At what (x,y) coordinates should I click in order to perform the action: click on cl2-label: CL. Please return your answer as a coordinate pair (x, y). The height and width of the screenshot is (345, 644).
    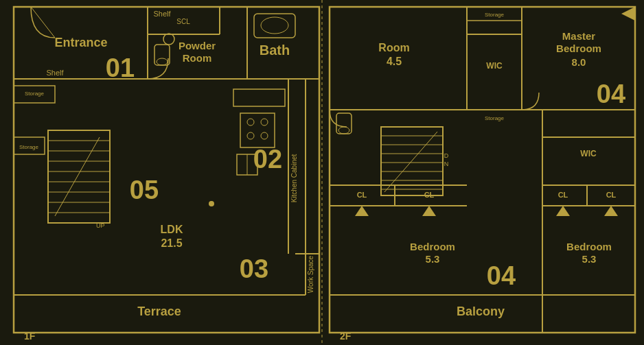
    Looking at the image, I should click on (430, 195).